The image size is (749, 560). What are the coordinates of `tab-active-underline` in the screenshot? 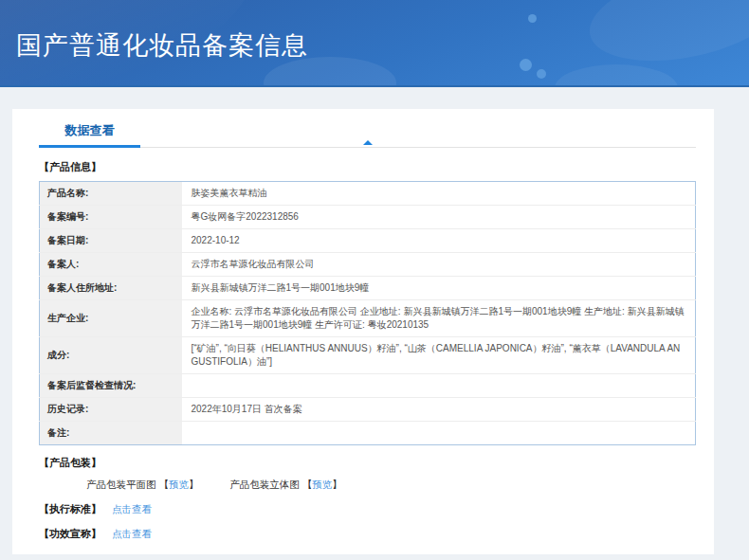 It's located at (89, 146).